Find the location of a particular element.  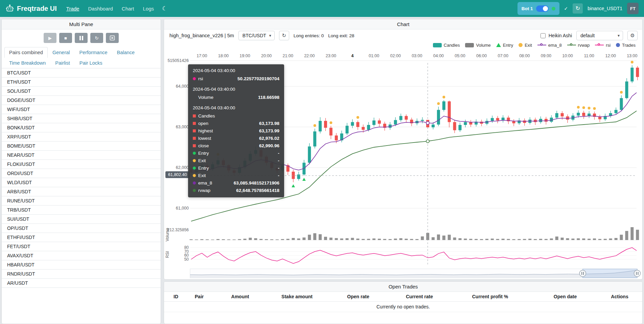

pair-list-item: FET/USDT is located at coordinates (81, 246).